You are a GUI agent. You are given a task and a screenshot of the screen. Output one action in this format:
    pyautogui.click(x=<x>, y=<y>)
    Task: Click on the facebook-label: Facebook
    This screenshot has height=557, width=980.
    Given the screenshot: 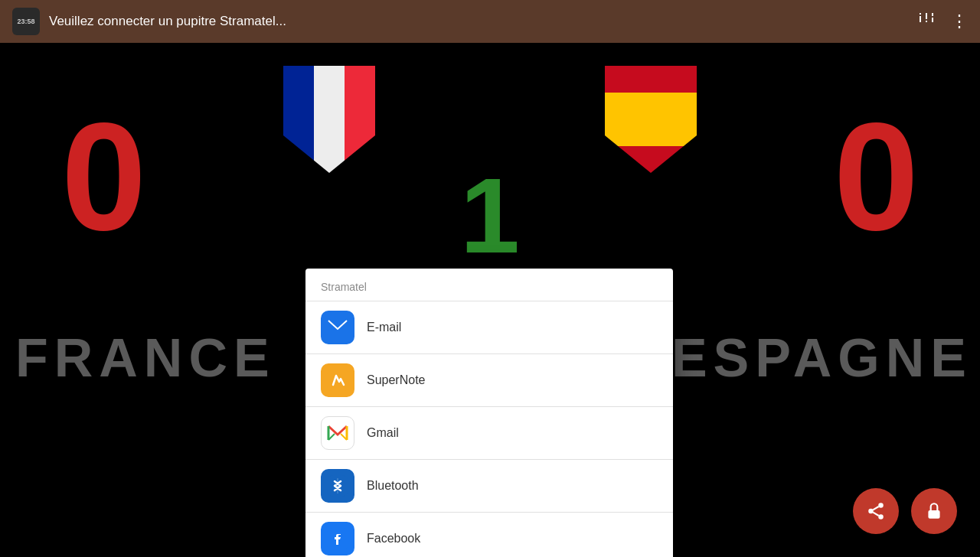 What is the action you would take?
    pyautogui.click(x=394, y=539)
    